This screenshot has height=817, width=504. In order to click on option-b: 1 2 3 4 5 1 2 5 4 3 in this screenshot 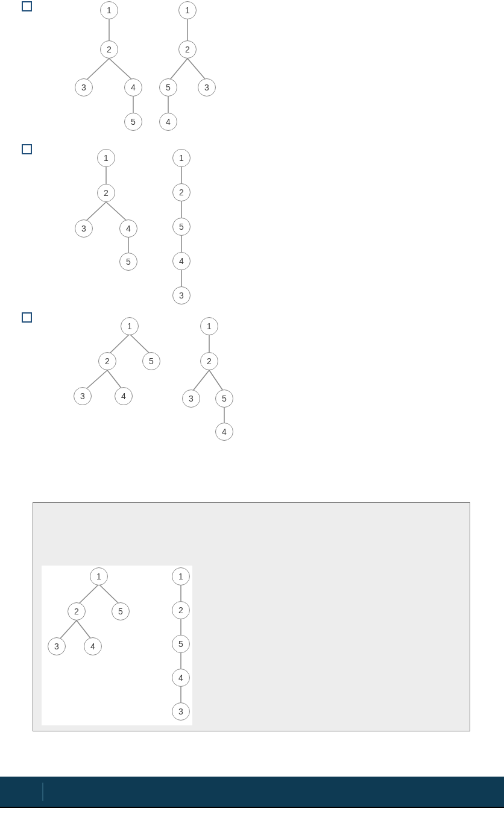, I will do `click(148, 225)`.